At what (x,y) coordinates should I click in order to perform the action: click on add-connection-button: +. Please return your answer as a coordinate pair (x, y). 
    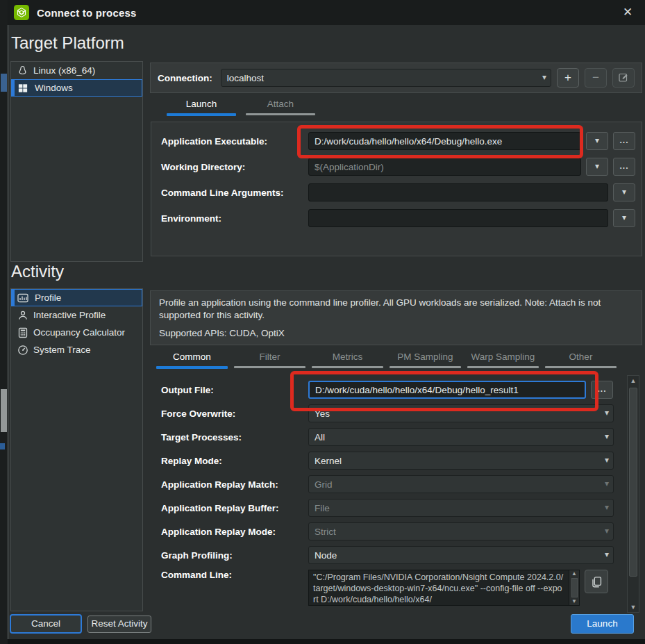
    Looking at the image, I should click on (568, 78).